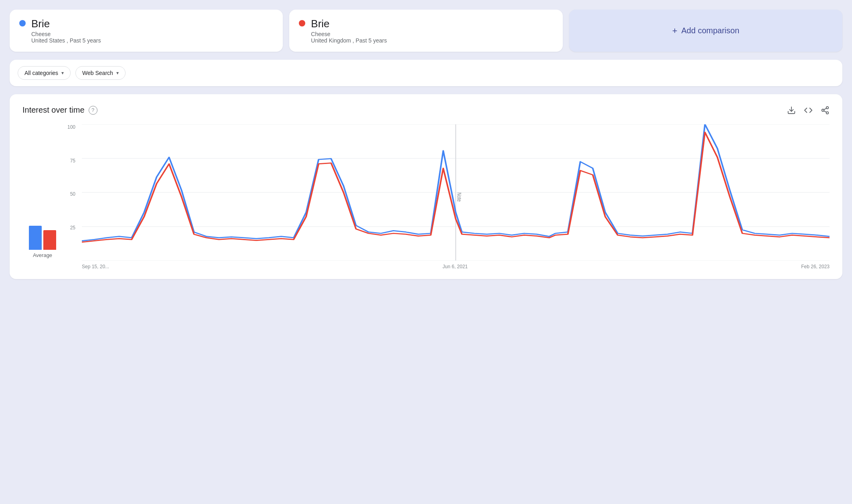  Describe the element at coordinates (455, 267) in the screenshot. I see `x-label-2: Jun 6, 2021` at that location.